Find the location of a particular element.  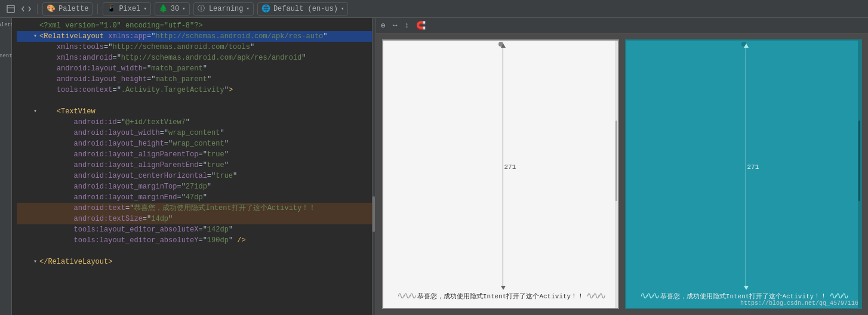

code-text: android:layout_centerHorizontal="true" is located at coordinates (208, 176).